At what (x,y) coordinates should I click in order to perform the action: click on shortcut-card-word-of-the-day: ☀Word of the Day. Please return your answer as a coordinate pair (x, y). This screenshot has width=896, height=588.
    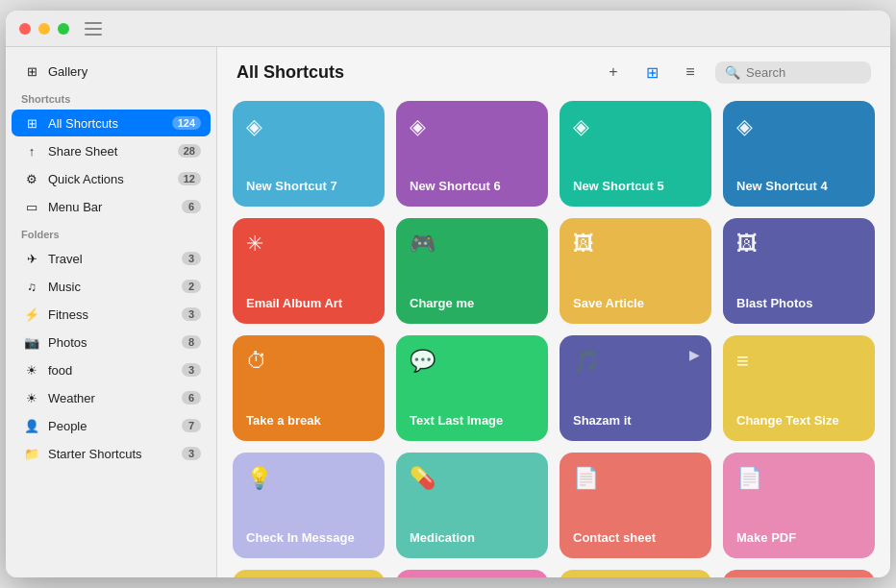
    Looking at the image, I should click on (635, 574).